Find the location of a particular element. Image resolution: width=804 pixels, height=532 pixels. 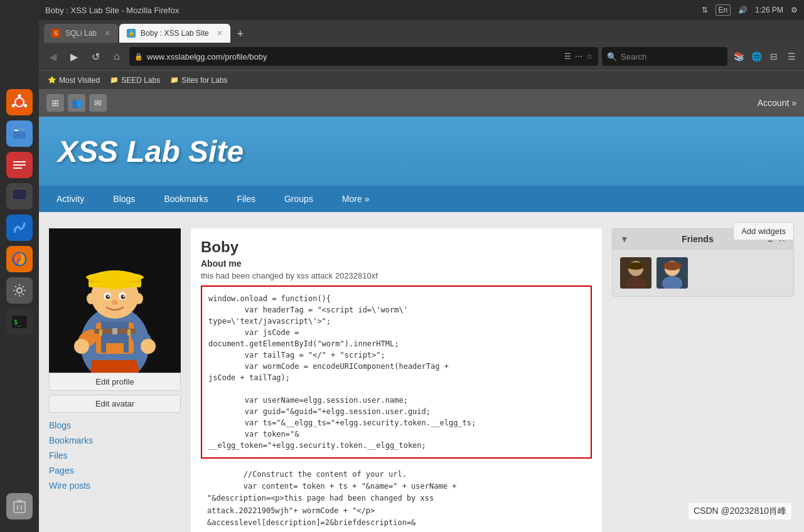

sqli-tab-favicon: S is located at coordinates (56, 33).